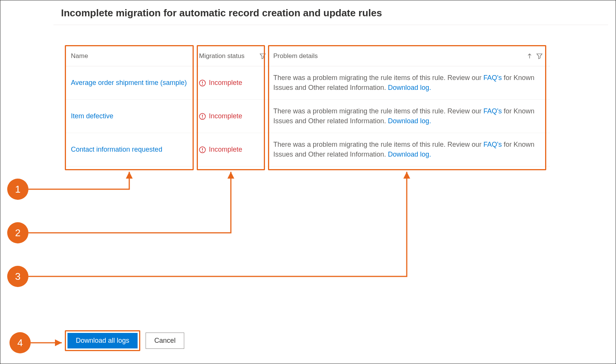  I want to click on callout-badge-4: 4, so click(20, 343).